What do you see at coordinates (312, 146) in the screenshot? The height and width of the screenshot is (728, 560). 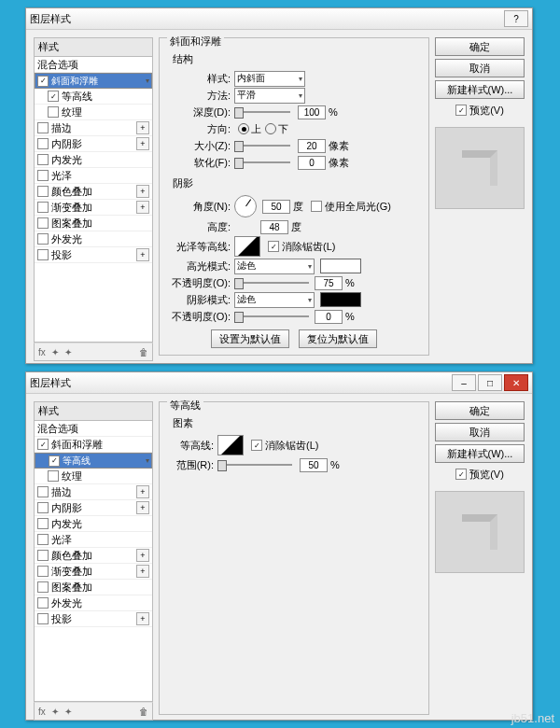 I see `size-input: 20` at bounding box center [312, 146].